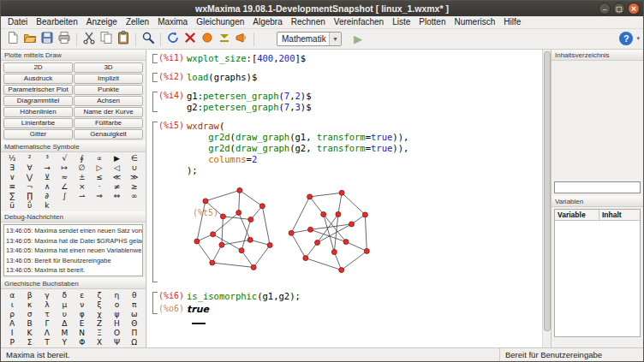  Describe the element at coordinates (17, 22) in the screenshot. I see `menu-item-datei: Datei` at that location.